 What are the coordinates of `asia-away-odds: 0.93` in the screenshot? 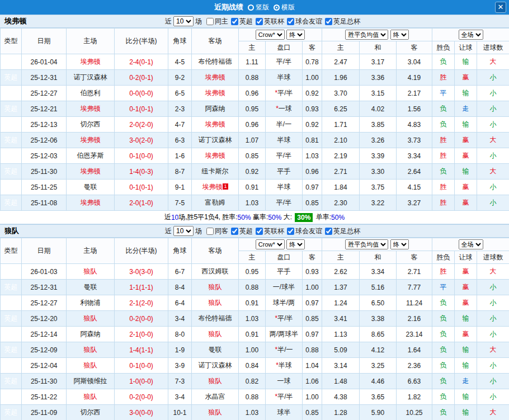 It's located at (312, 272).